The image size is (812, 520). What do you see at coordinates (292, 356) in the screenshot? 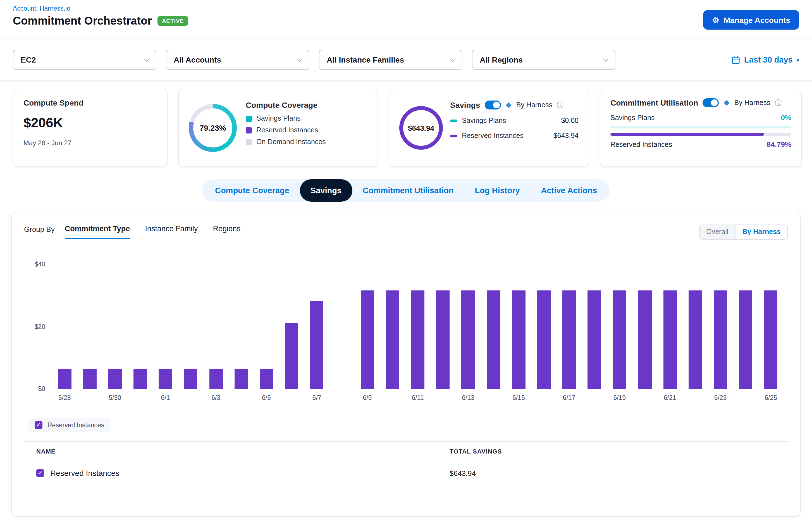
I see `bar-6/6` at bounding box center [292, 356].